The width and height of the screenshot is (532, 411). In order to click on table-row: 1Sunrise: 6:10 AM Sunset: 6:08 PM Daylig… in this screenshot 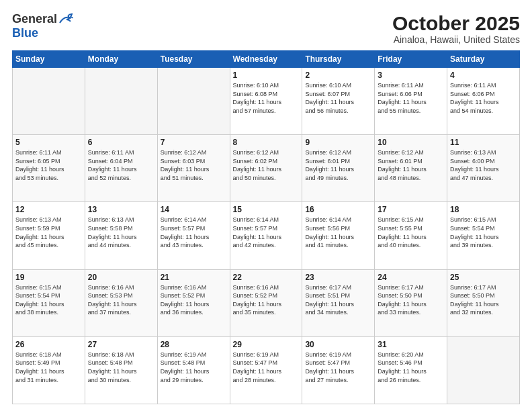, I will do `click(266, 101)`.